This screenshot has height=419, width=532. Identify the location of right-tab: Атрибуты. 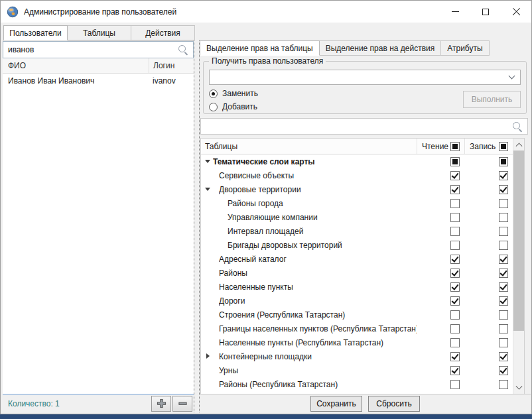
(464, 48).